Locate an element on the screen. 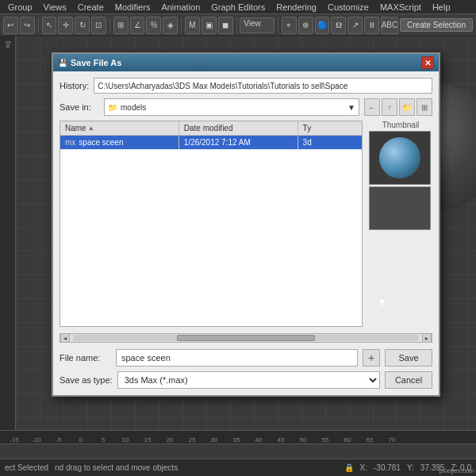 This screenshot has height=476, width=476. tick-40: 40 is located at coordinates (259, 440).